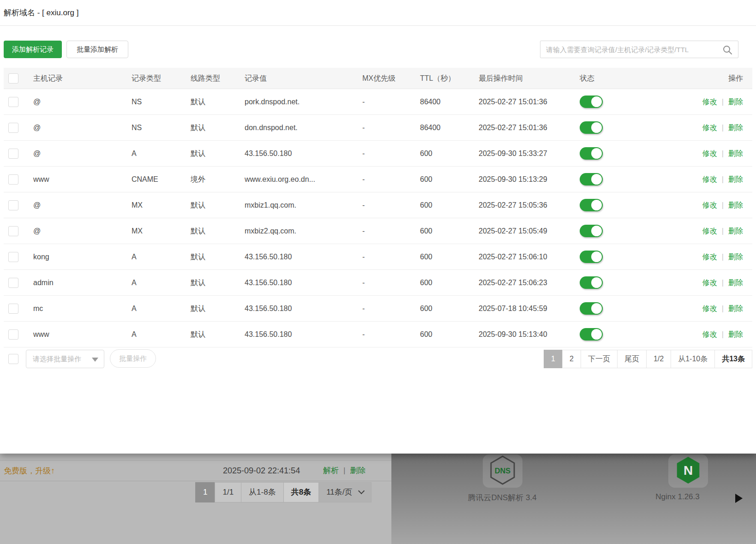  What do you see at coordinates (513, 257) in the screenshot?
I see `last-op-time: 2025-02-27 15:06:10` at bounding box center [513, 257].